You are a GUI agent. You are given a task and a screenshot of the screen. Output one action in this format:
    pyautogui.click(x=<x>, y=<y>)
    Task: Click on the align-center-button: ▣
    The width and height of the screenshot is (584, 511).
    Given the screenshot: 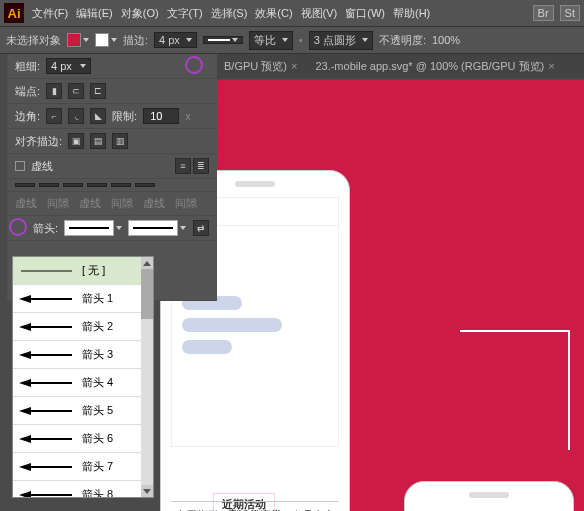 What is the action you would take?
    pyautogui.click(x=76, y=141)
    